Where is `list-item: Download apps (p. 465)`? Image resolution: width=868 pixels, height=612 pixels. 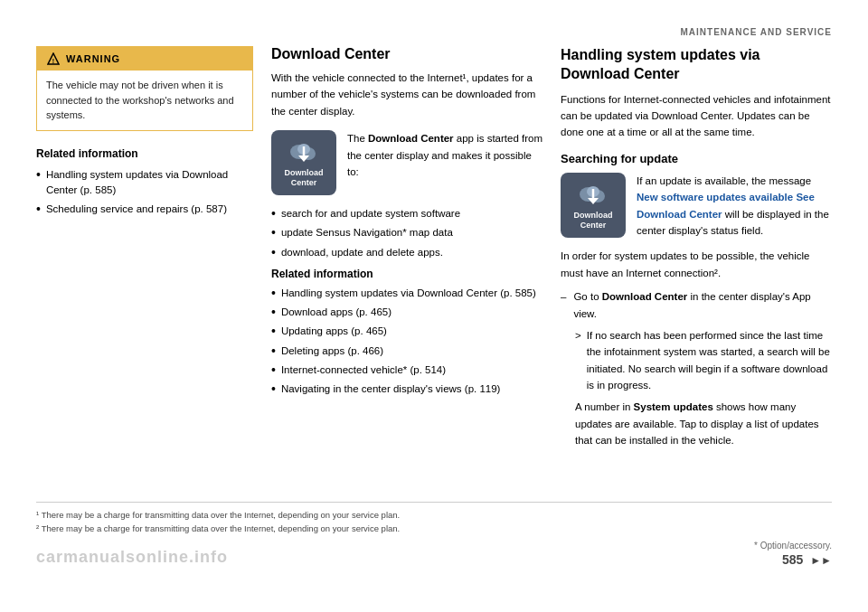 list-item: Download apps (p. 465) is located at coordinates (407, 313).